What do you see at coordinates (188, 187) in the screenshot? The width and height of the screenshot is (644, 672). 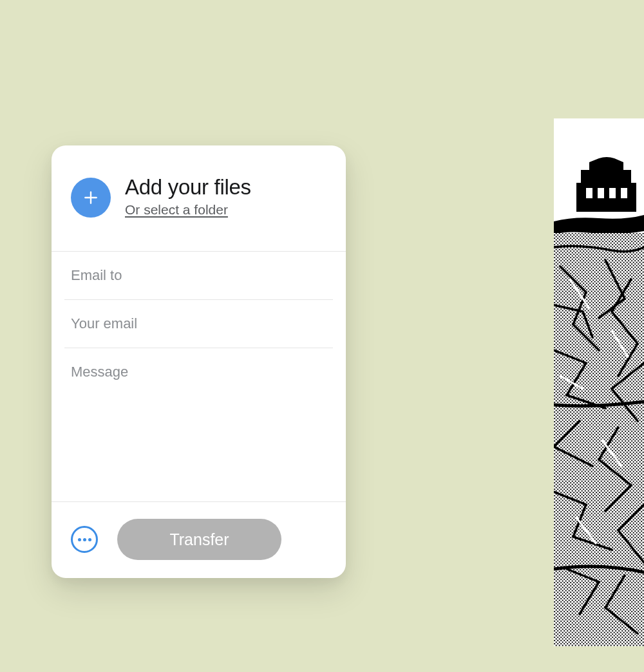 I see `add-files-title: Add your files` at bounding box center [188, 187].